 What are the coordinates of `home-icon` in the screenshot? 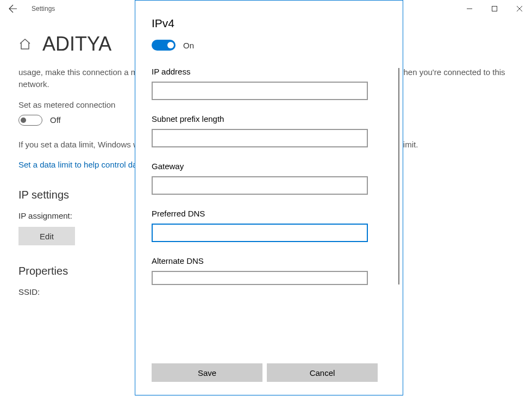 It's located at (25, 44).